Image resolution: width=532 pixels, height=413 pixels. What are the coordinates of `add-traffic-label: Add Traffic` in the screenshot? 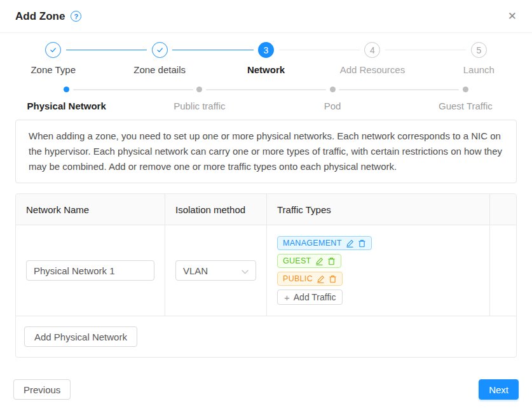 It's located at (315, 297).